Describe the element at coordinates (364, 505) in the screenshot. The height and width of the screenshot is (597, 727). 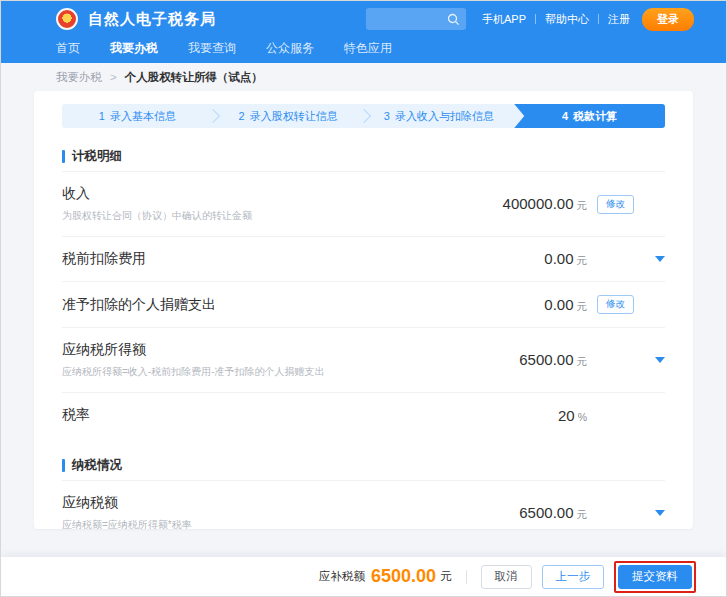
I see `table-row-tax-payable: 应纳税额 应纳税额=应纳税所得额*税率 6500.00元` at that location.